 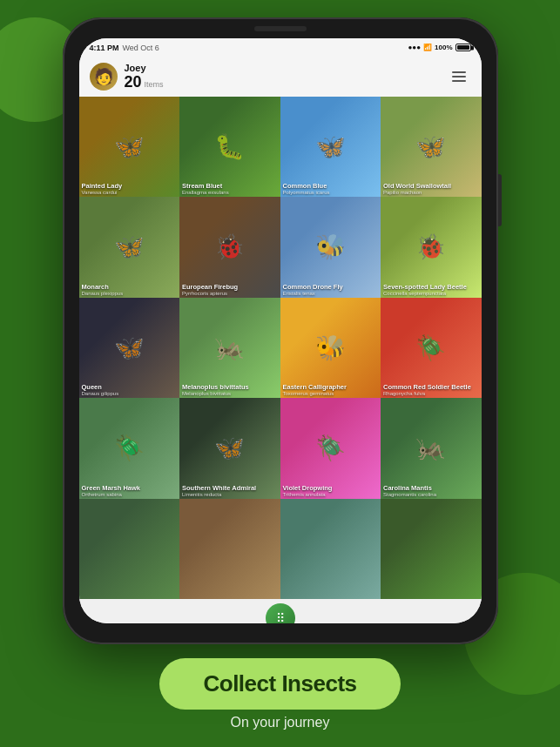 What do you see at coordinates (415, 47) in the screenshot?
I see `signal-icon: ●●●` at bounding box center [415, 47].